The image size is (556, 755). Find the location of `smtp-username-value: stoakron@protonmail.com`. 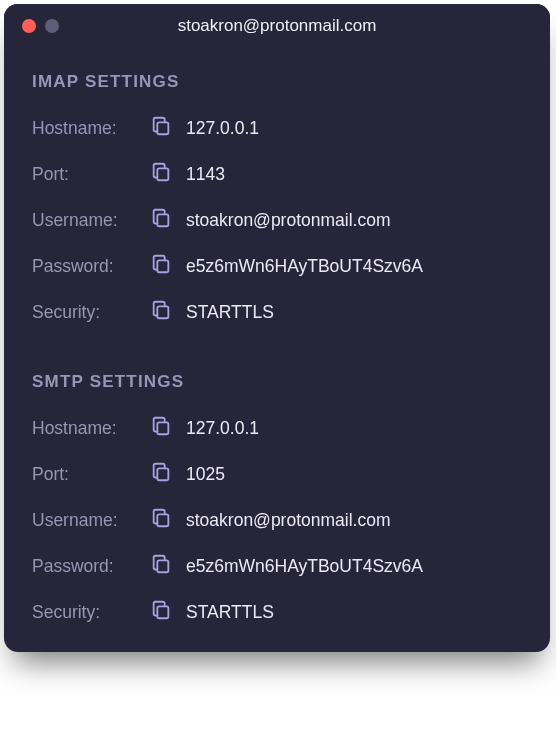

smtp-username-value: stoakron@protonmail.com is located at coordinates (288, 520).